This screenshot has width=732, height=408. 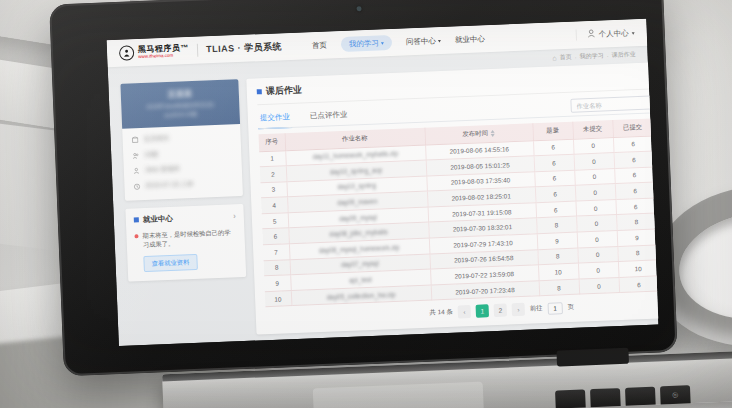 I want to click on pagination-goto-suffix: 页, so click(x=570, y=308).